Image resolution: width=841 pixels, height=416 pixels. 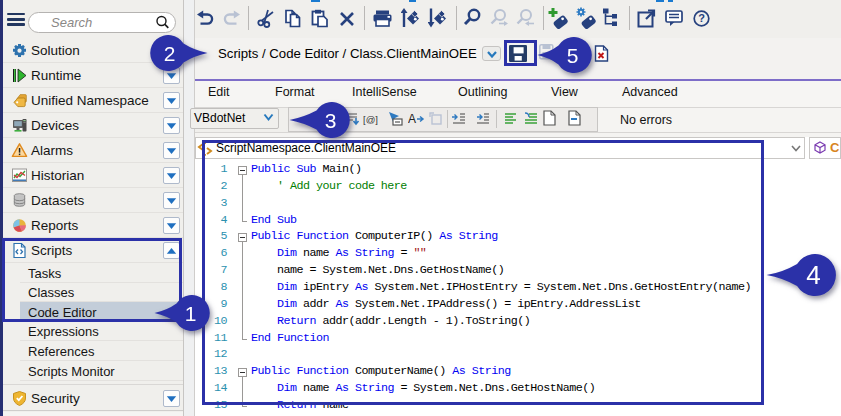 I want to click on svg-text: 1, so click(x=190, y=314).